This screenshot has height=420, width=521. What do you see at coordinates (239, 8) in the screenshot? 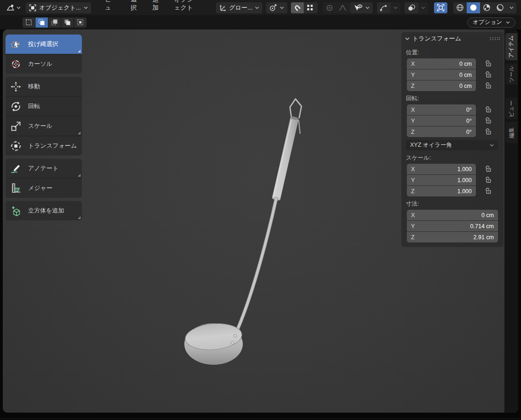
I see `transform-orientation-dropdown: グロー...` at bounding box center [239, 8].